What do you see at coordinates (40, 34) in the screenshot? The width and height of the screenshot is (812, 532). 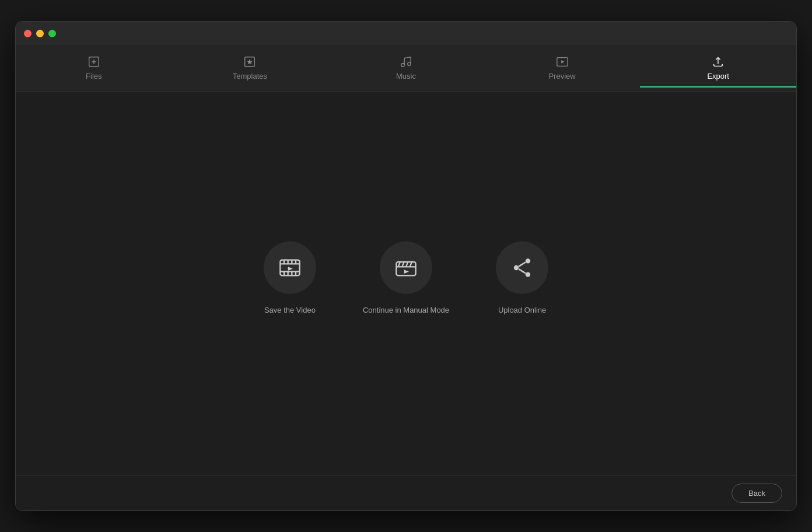 I see `traffic-lights` at bounding box center [40, 34].